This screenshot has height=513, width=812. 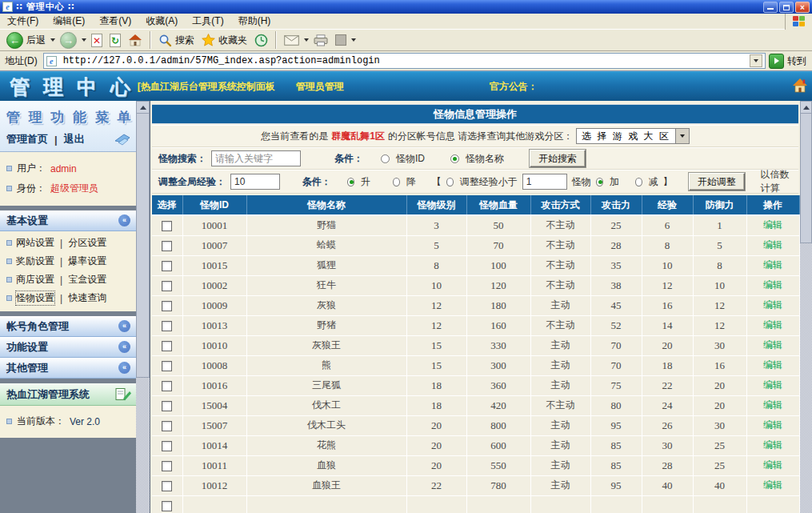 What do you see at coordinates (454, 158) in the screenshot?
I see `radio-monster-name` at bounding box center [454, 158].